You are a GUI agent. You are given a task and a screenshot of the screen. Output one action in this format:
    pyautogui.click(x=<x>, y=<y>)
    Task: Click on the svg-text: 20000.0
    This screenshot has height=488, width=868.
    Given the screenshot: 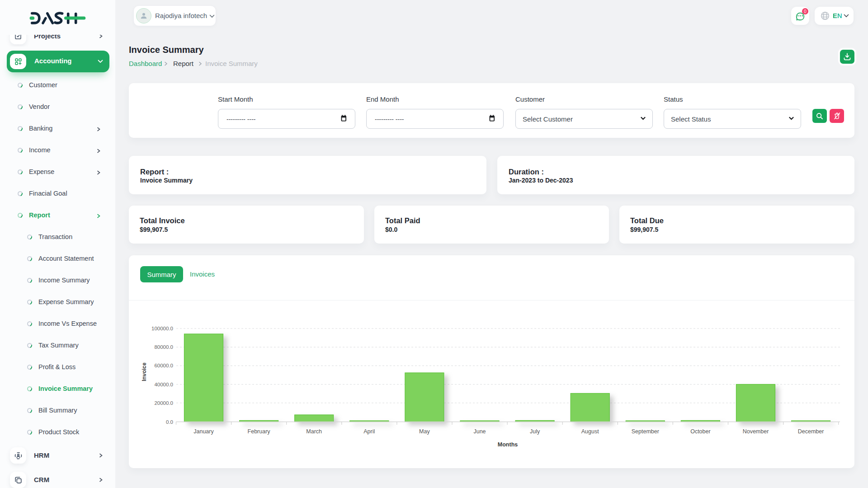 What is the action you would take?
    pyautogui.click(x=164, y=403)
    